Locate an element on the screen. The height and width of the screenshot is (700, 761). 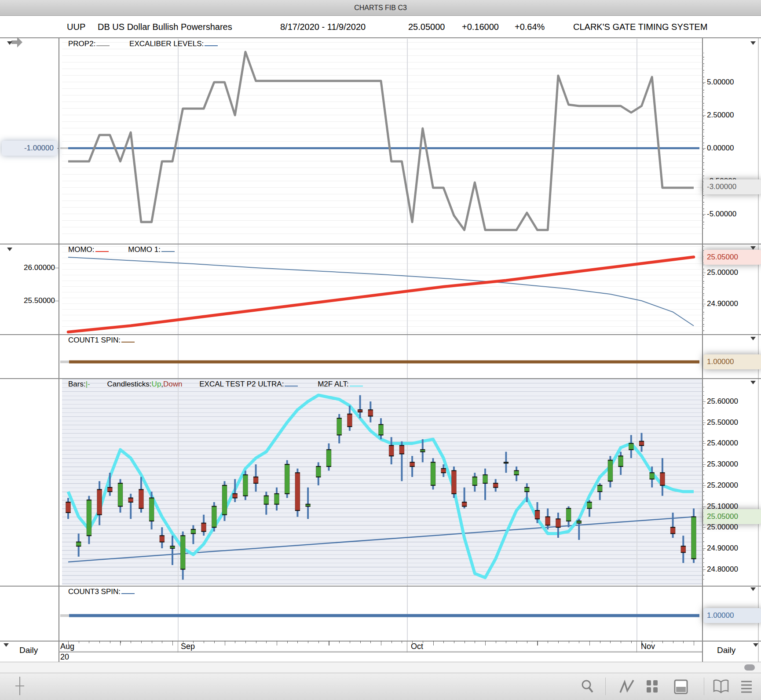
price-change: +0.16000 is located at coordinates (480, 27).